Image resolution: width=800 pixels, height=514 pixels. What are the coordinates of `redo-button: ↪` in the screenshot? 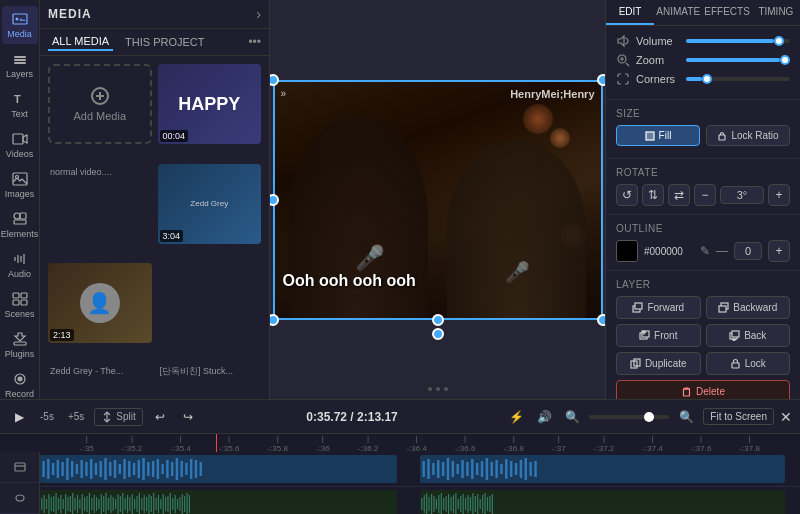 It's located at (188, 417).